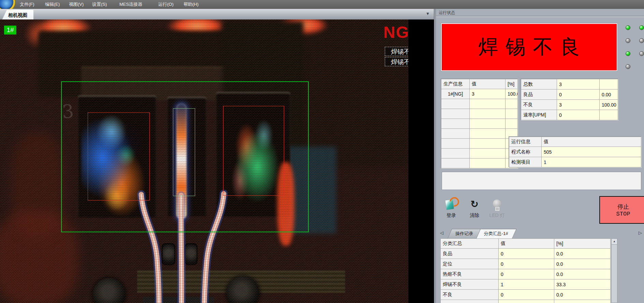 This screenshot has width=644, height=303. I want to click on table-cell: 总数, so click(539, 84).